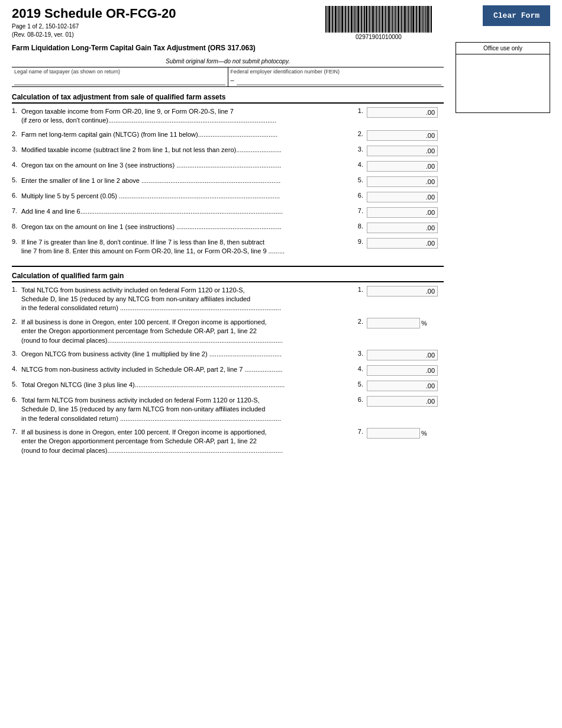 The height and width of the screenshot is (728, 562). Describe the element at coordinates (402, 386) in the screenshot. I see `s2-line5-input` at that location.